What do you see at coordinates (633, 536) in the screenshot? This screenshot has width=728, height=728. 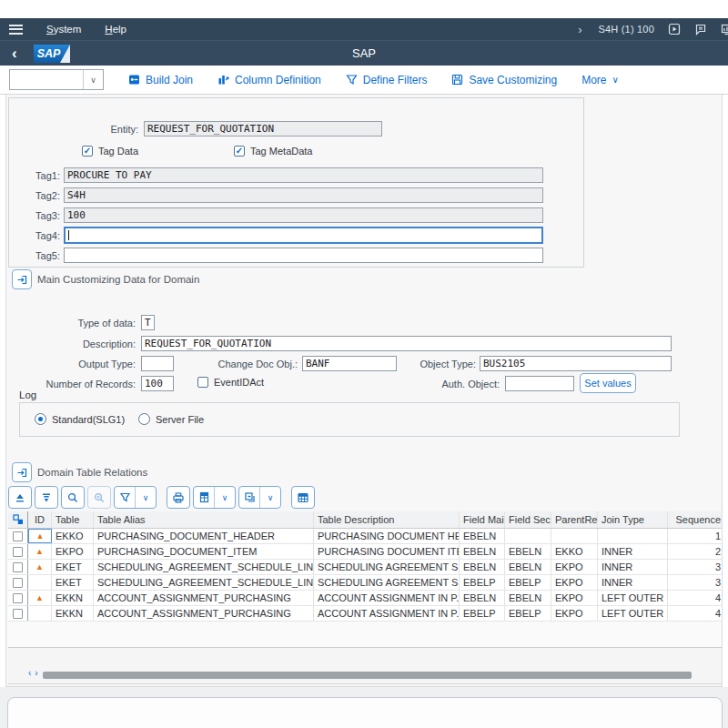 I see `row-join-type-cell` at bounding box center [633, 536].